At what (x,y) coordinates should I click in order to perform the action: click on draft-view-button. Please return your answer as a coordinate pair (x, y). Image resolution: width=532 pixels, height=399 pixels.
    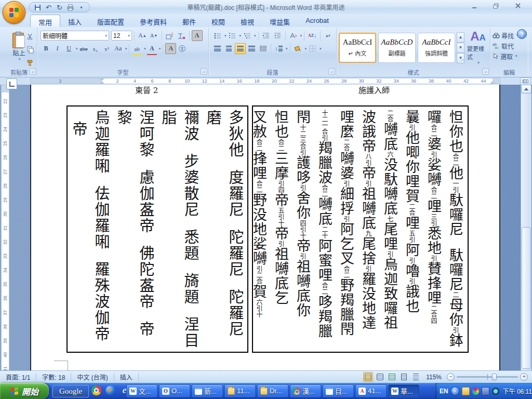
    Looking at the image, I should click on (416, 377).